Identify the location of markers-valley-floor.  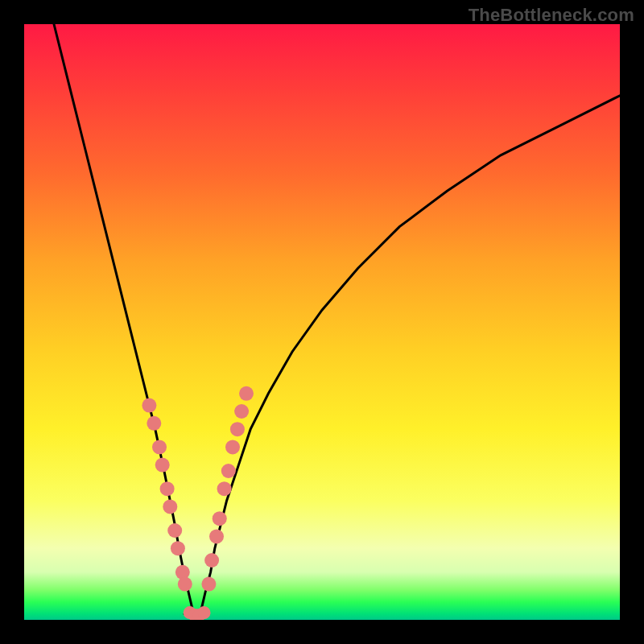
(197, 613).